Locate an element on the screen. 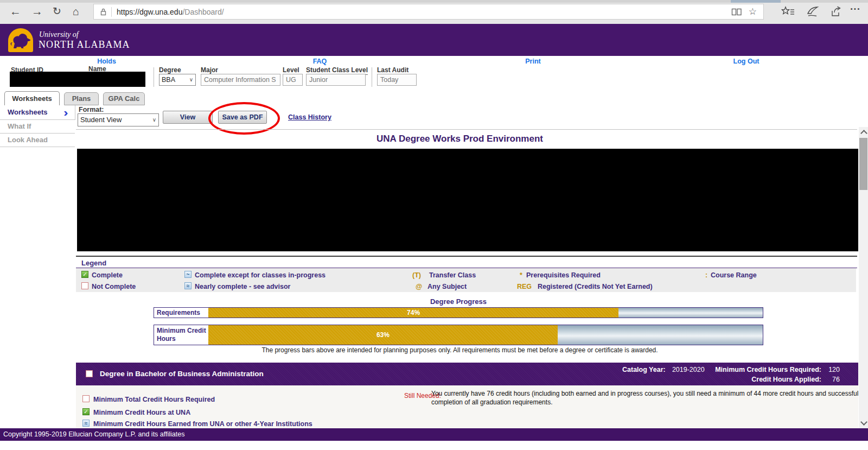 This screenshot has height=450, width=868. complete-icon: ✓ is located at coordinates (86, 411).